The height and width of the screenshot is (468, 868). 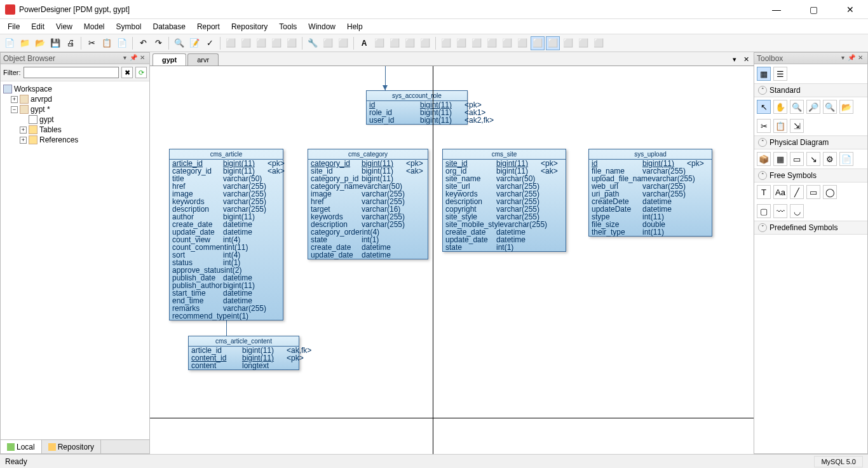 I want to click on tree-node-workspace: Workspace, so click(x=75, y=89).